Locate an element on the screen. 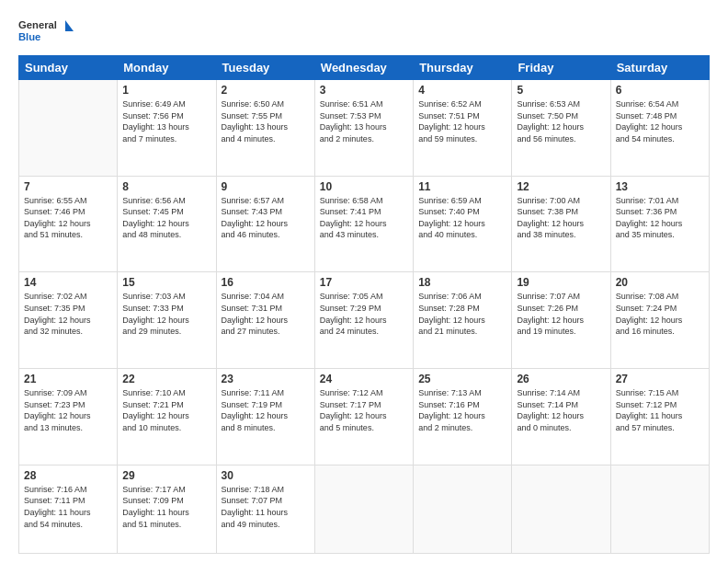 The height and width of the screenshot is (563, 728). day-info: Sunrise: 6:59 AM Sunset: 7:40 PM Dayligh… is located at coordinates (462, 218).